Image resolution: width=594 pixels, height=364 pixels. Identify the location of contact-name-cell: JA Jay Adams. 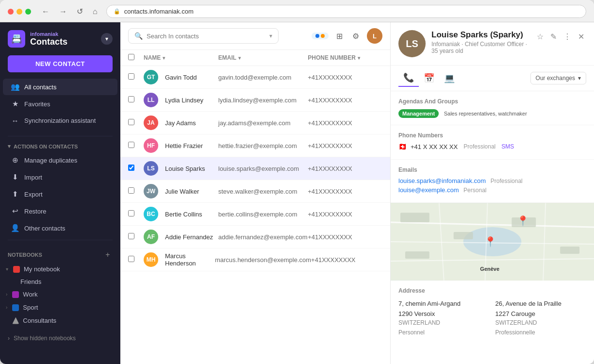
(181, 123).